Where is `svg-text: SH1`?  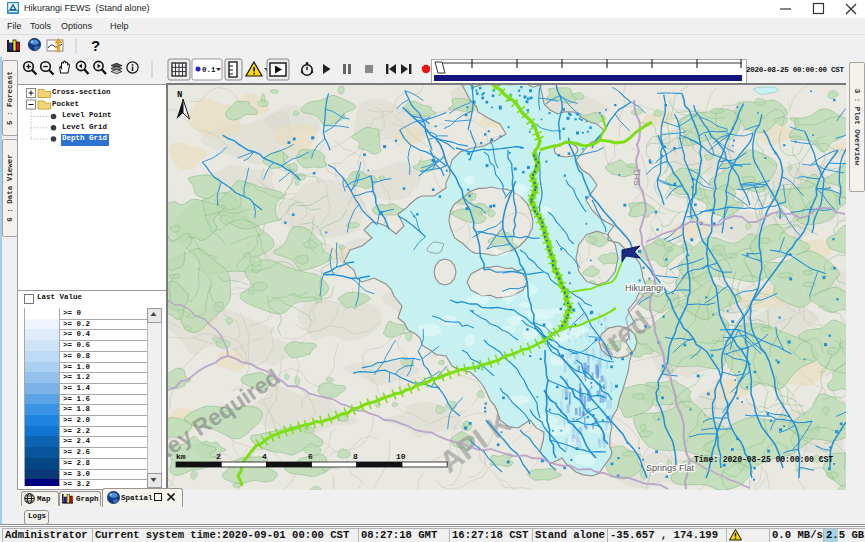 svg-text: SH1 is located at coordinates (637, 177).